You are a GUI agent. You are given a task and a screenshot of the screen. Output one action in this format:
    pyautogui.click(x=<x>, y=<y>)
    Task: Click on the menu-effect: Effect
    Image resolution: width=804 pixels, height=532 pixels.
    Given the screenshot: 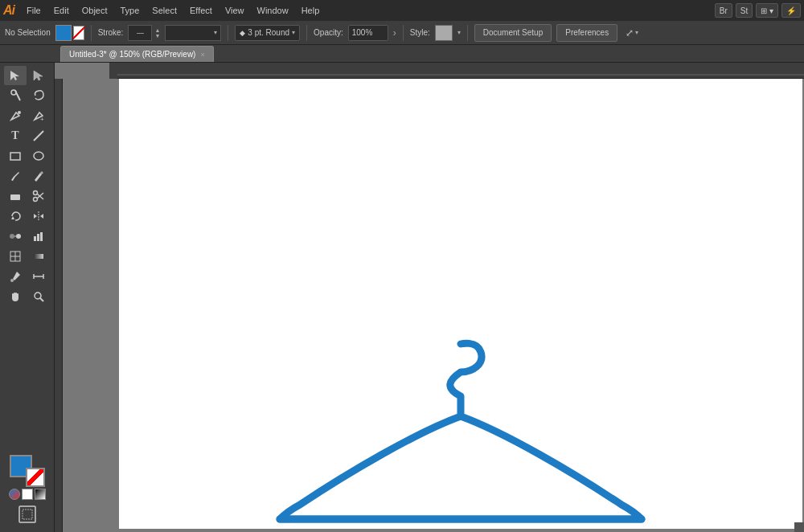 What is the action you would take?
    pyautogui.click(x=201, y=10)
    